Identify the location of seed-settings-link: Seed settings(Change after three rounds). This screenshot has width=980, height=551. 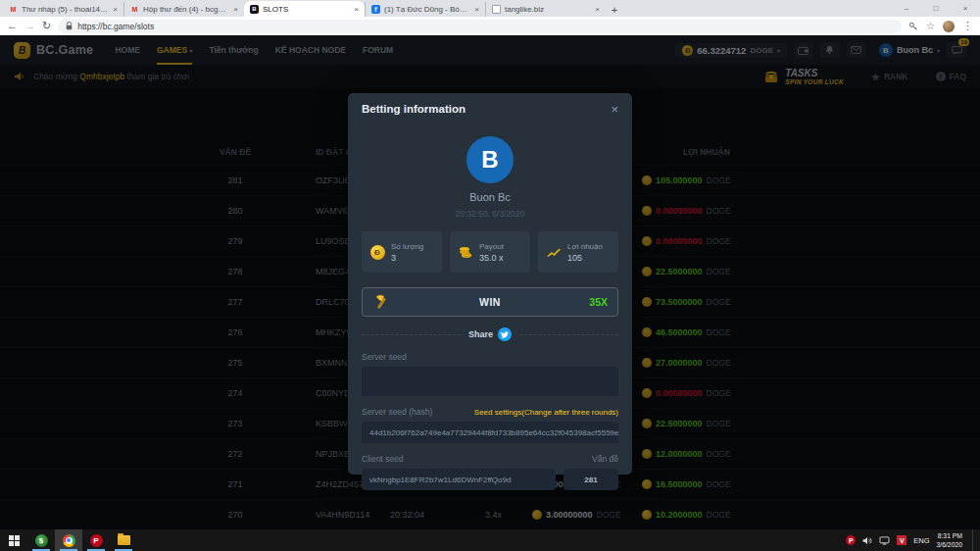
(547, 412).